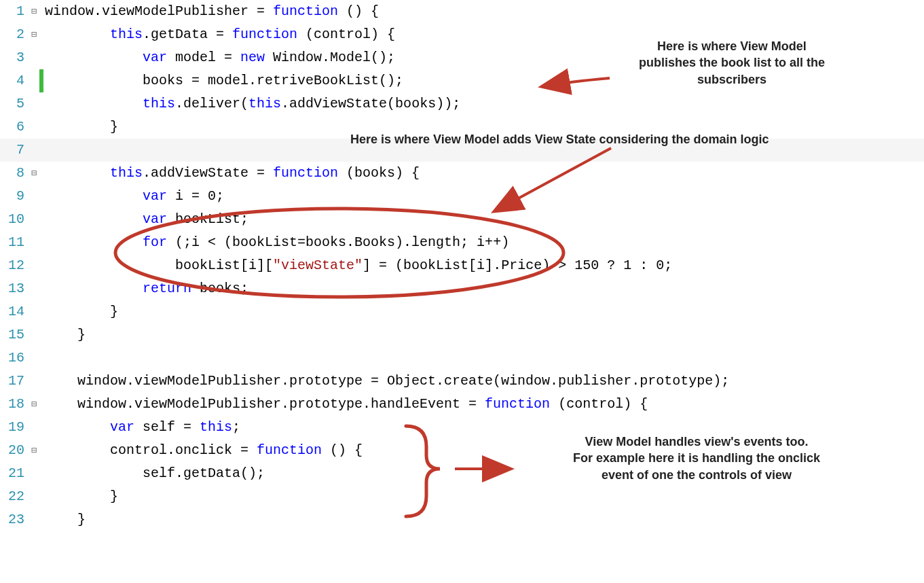 This screenshot has height=583, width=924. I want to click on code-line: 12 bookList[i]["viewState"] = (bookList[…, so click(462, 266).